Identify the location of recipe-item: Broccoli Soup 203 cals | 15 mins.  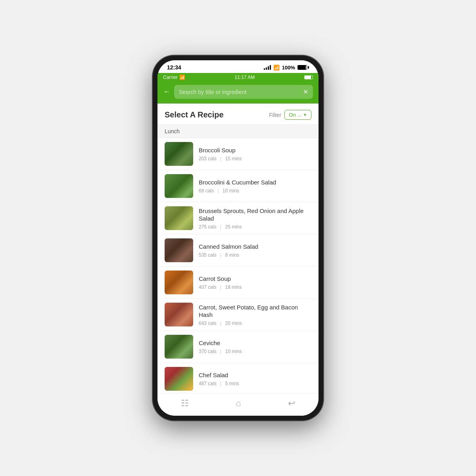
(238, 154).